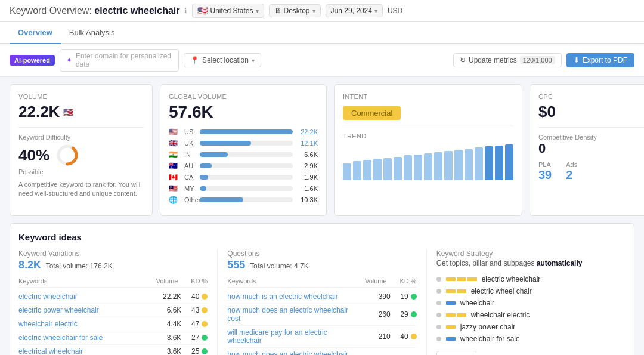 Image resolution: width=644 pixels, height=355 pixels. Describe the element at coordinates (243, 143) in the screenshot. I see `bar-row: 🇬🇧 UK 12.1K` at that location.